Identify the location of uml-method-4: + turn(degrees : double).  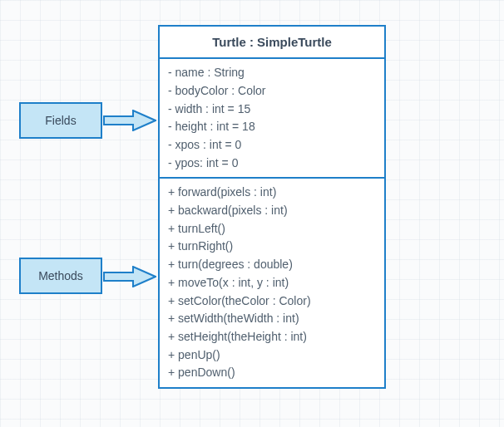
(272, 265).